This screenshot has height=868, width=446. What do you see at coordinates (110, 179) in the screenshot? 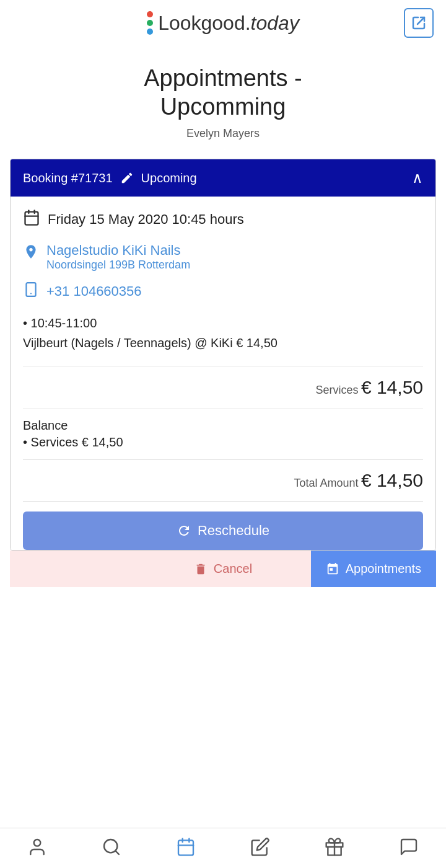
I see `booking-header-left: Booking #71731 Upcoming` at bounding box center [110, 179].